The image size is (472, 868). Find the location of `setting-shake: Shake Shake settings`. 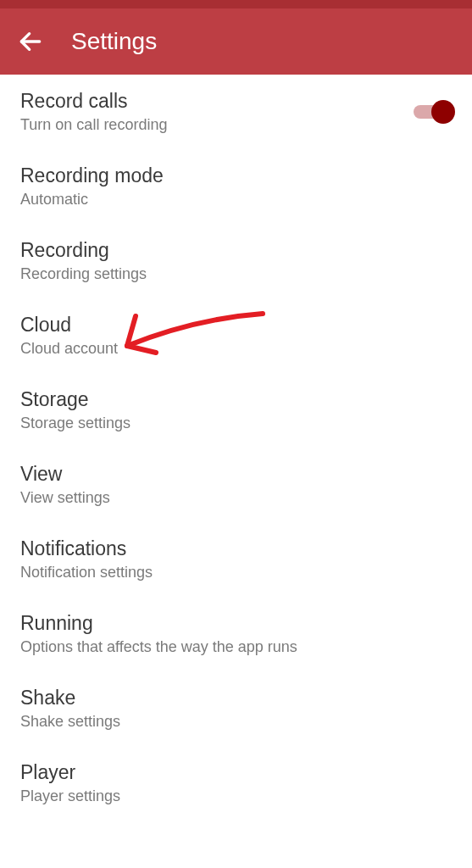

setting-shake: Shake Shake settings is located at coordinates (236, 709).